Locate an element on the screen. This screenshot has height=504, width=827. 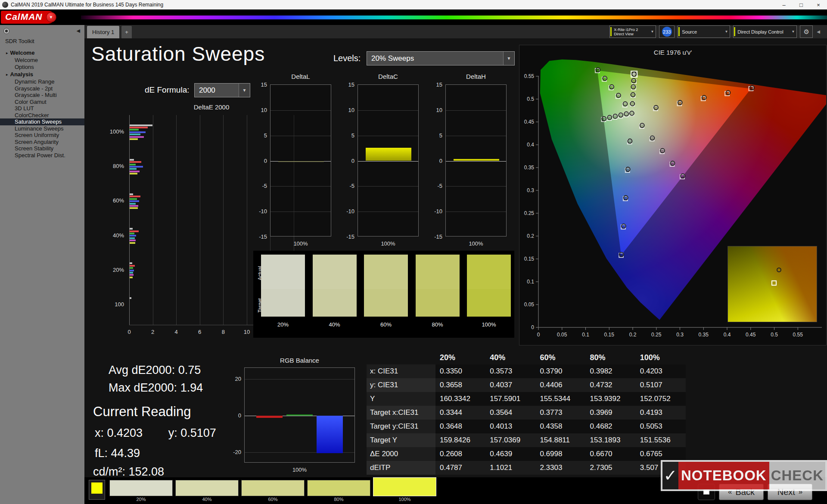
chip-label: 60% is located at coordinates (273, 499).